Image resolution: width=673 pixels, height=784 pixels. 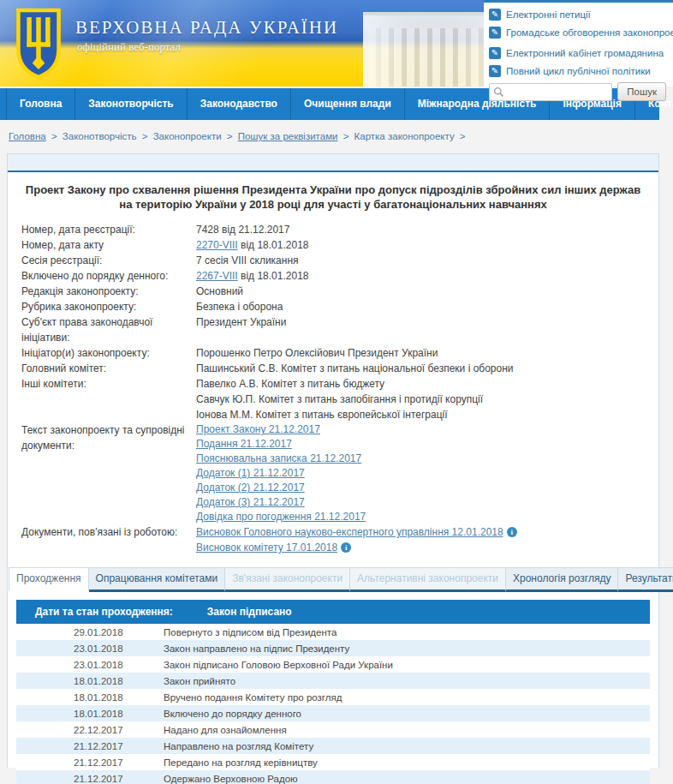 What do you see at coordinates (336, 43) in the screenshot?
I see `site-header: ВЕРХОВНА РАДА УКРАЇНИ офіційний веб-порт…` at bounding box center [336, 43].